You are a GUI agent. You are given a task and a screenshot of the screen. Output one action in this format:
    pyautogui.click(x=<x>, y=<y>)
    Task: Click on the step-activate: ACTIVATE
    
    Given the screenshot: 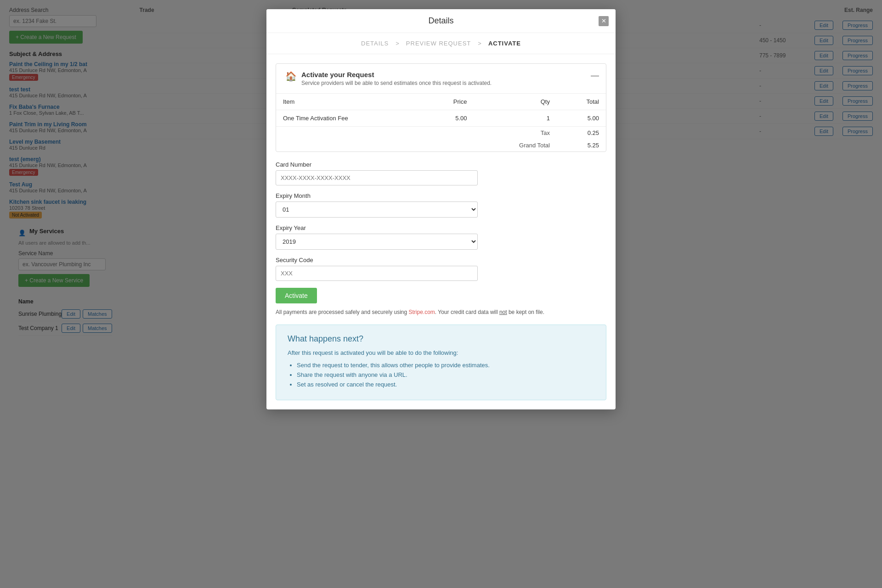 What is the action you would take?
    pyautogui.click(x=504, y=43)
    